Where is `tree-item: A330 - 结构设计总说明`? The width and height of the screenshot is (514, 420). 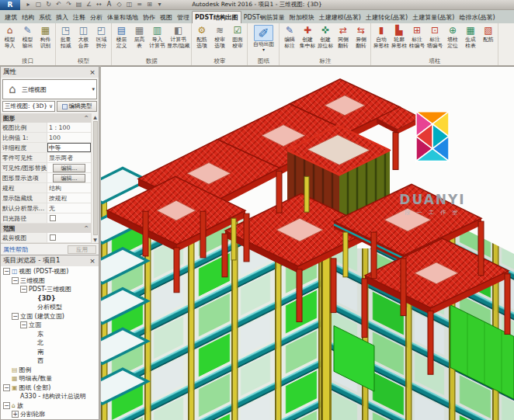 tree-item: A330 - 结构设计总说明 is located at coordinates (50, 397).